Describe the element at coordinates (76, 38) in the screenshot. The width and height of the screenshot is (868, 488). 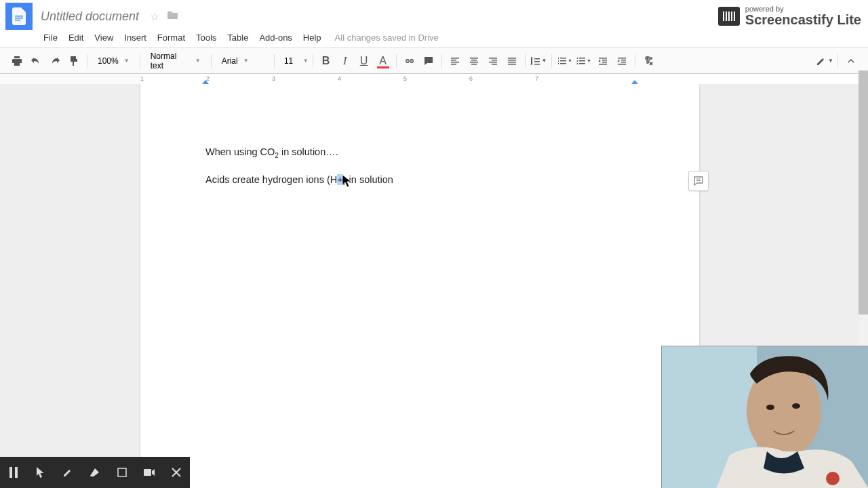
I see `menu-edit: Edit` at that location.